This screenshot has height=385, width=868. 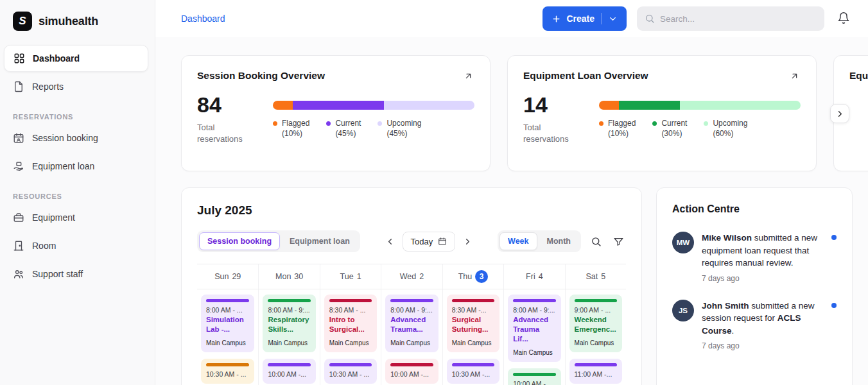 What do you see at coordinates (336, 113) in the screenshot?
I see `session-booking-overview-card: Session Booking Overview 84 Total reserv…` at bounding box center [336, 113].